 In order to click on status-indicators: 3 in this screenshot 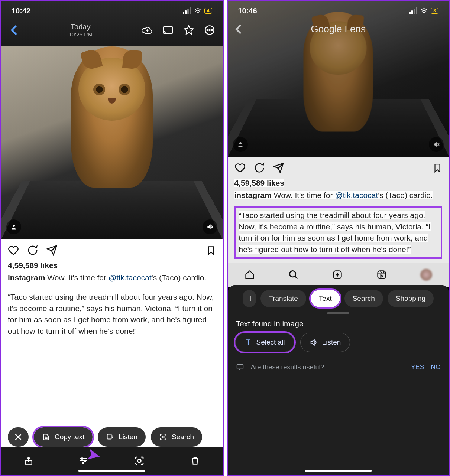, I will do `click(424, 11)`.